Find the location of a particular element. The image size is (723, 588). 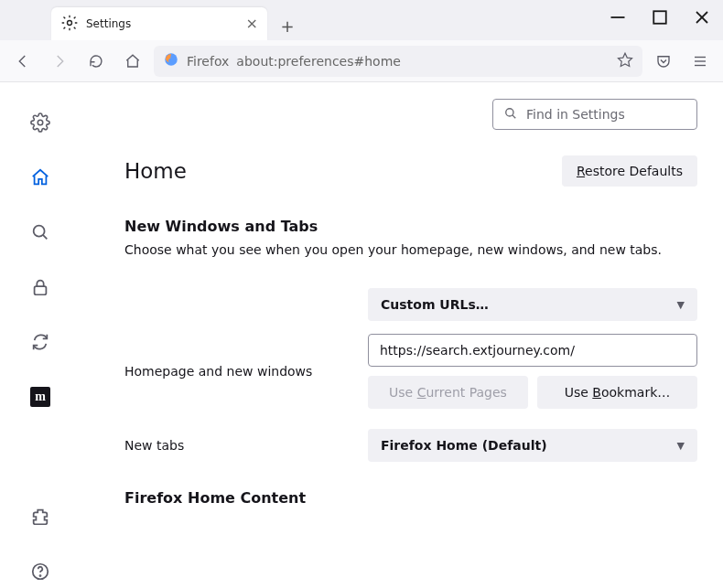

sidebar-item-sync is located at coordinates (40, 342).